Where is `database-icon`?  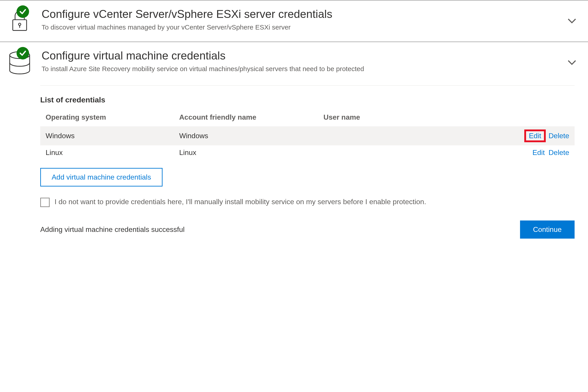
database-icon is located at coordinates (19, 63).